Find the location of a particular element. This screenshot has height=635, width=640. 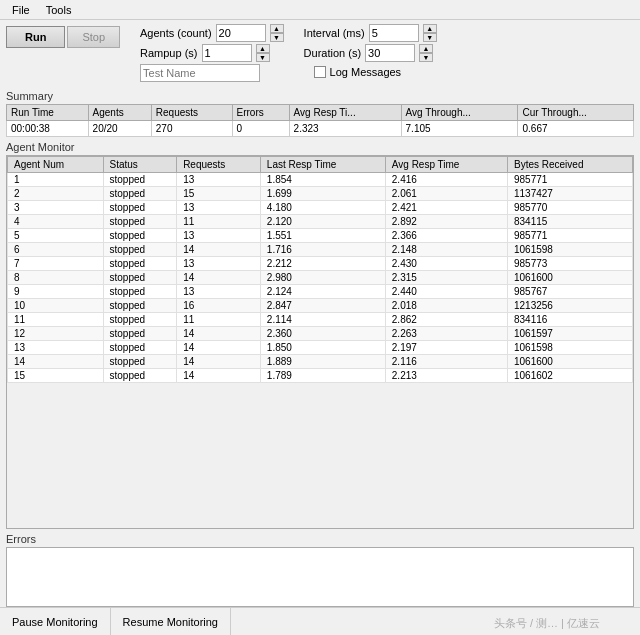

pause-monitoring-button: Pause Monitoring is located at coordinates (56, 622).